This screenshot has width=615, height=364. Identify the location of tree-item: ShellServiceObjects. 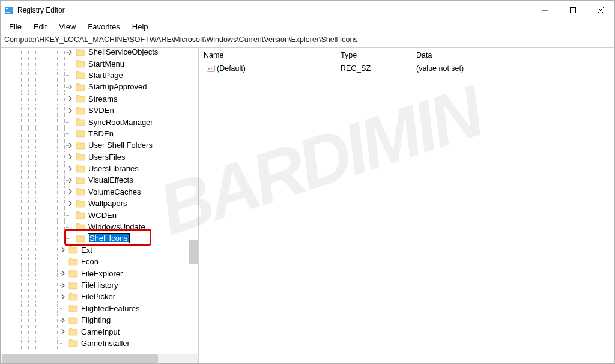
(101, 53).